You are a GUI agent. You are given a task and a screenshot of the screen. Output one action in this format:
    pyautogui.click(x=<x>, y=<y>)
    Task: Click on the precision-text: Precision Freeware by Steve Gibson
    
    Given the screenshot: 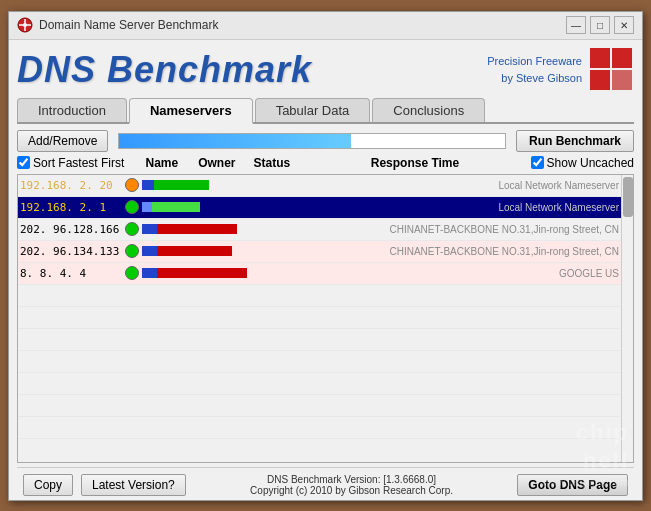 What is the action you would take?
    pyautogui.click(x=534, y=70)
    